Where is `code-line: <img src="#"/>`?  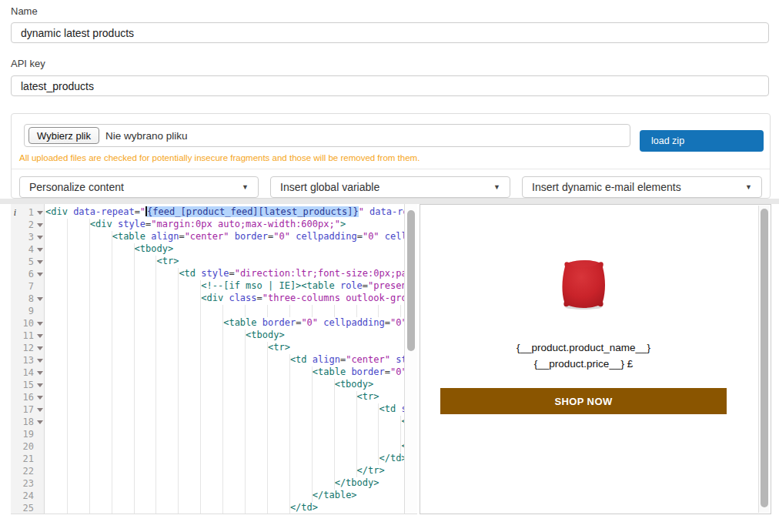 code-line: <img src="#"/> is located at coordinates (225, 434).